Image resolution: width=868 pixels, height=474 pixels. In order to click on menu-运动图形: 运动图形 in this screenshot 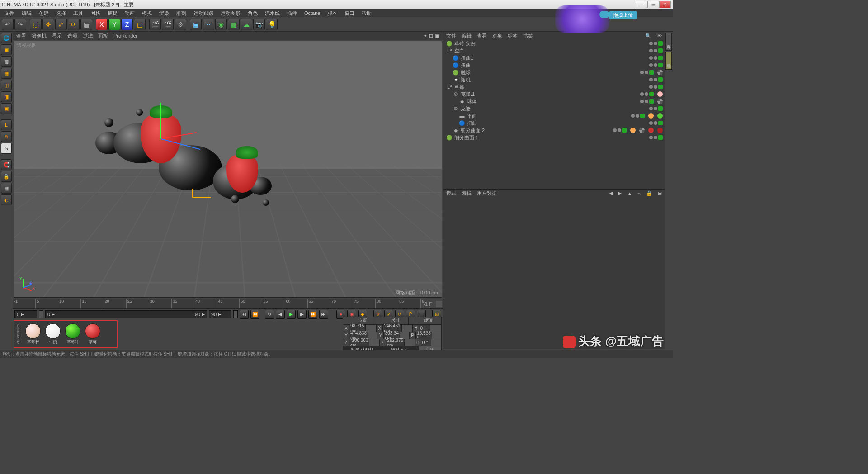, I will do `click(231, 14)`.